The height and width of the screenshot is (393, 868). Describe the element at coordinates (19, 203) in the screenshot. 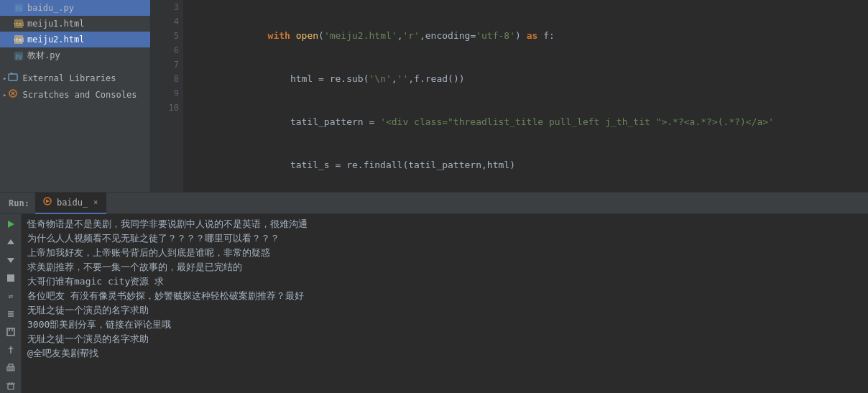

I see `run-label: Run:` at that location.